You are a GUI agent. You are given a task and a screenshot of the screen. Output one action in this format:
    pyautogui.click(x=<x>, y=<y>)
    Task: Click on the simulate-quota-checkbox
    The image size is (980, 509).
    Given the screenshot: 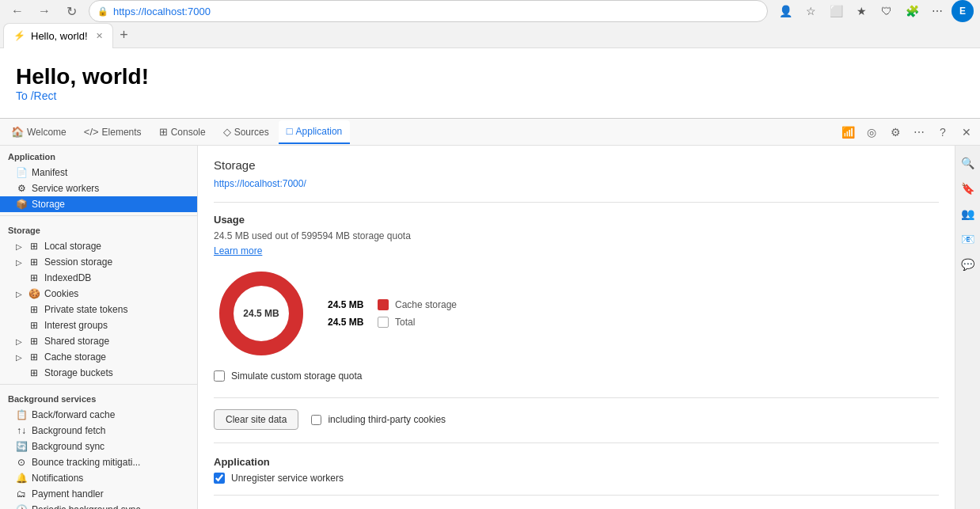 What is the action you would take?
    pyautogui.click(x=219, y=376)
    